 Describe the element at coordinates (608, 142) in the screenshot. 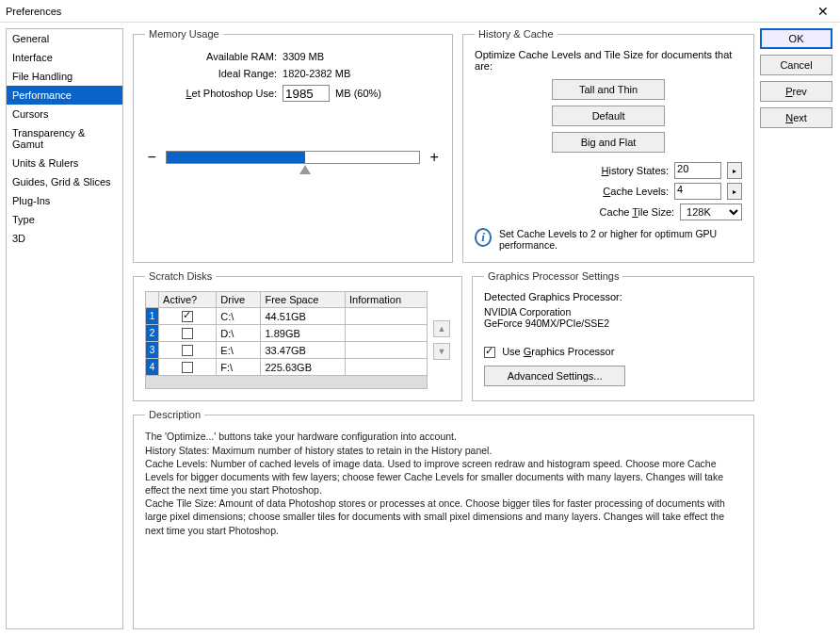

I see `big-flat-button: Big and Flat` at that location.